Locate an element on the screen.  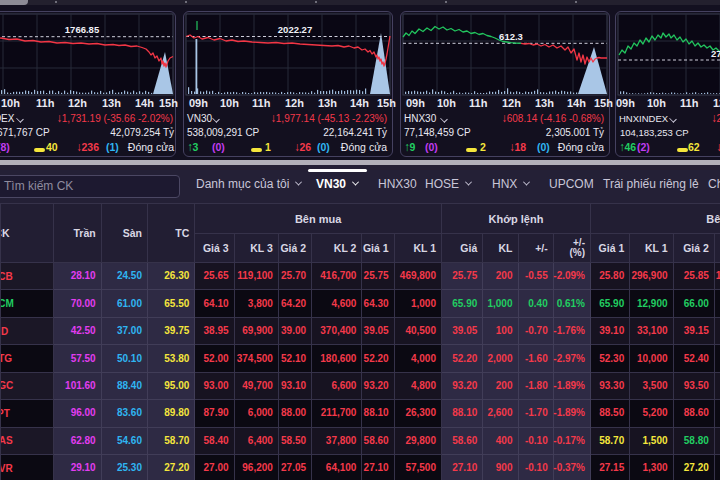
svg-text: 1766.85 is located at coordinates (82, 30).